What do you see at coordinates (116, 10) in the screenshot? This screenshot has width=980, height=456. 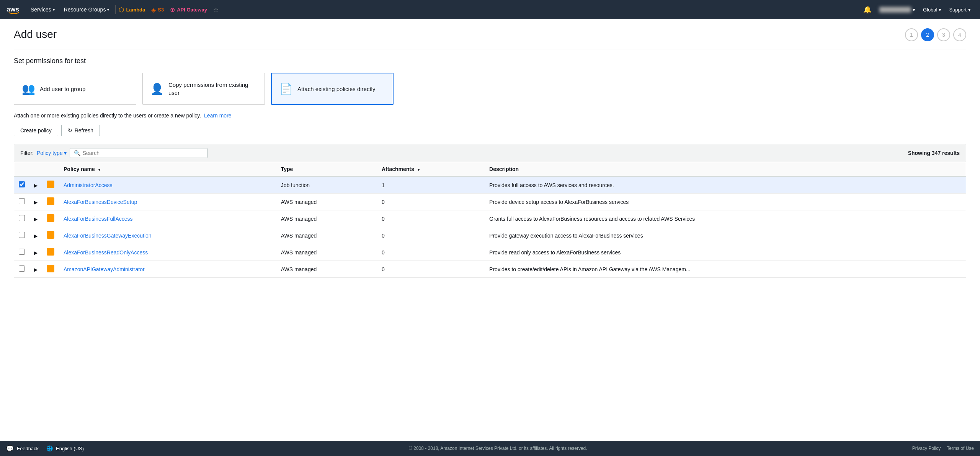 I see `nav-divider` at bounding box center [116, 10].